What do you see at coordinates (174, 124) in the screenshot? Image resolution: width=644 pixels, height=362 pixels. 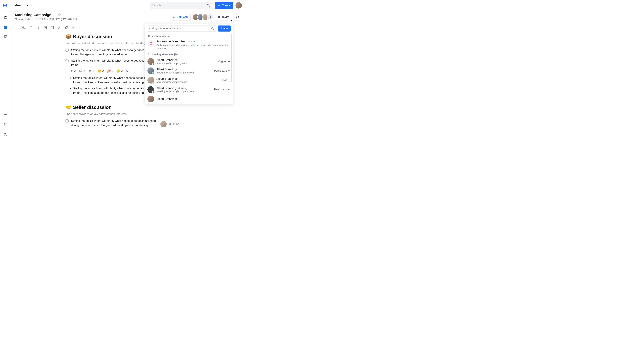 I see `task-duration: 30 mins` at bounding box center [174, 124].